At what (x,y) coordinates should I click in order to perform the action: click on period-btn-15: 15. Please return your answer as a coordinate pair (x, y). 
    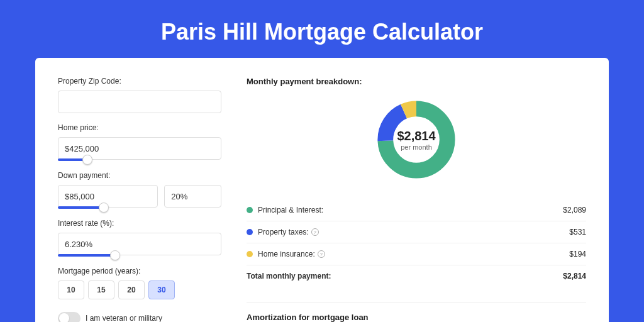
    Looking at the image, I should click on (101, 290).